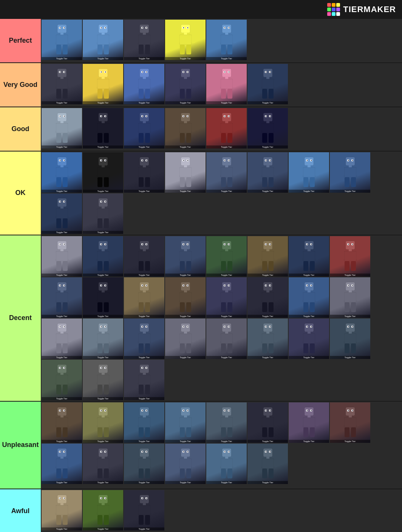 The image size is (402, 532). What do you see at coordinates (227, 172) in the screenshot?
I see `char-svg-ok5` at bounding box center [227, 172].